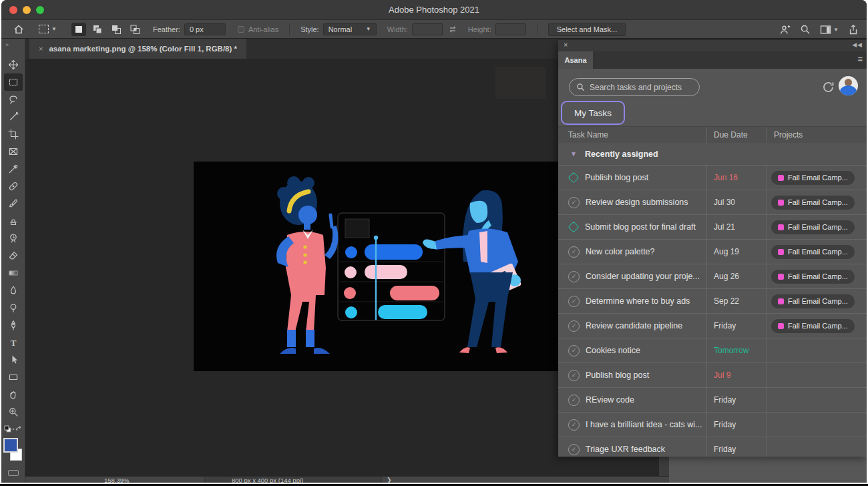 This screenshot has width=868, height=486. What do you see at coordinates (27, 10) in the screenshot?
I see `minimize-window-button` at bounding box center [27, 10].